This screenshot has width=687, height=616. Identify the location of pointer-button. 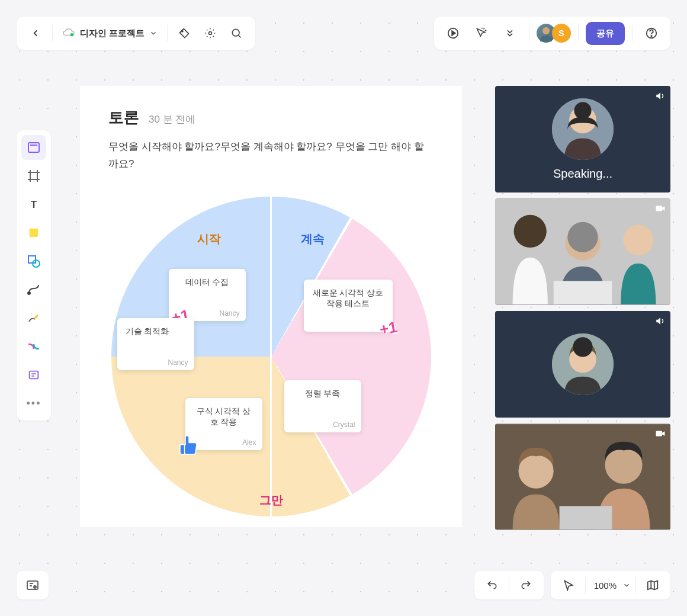
(481, 33).